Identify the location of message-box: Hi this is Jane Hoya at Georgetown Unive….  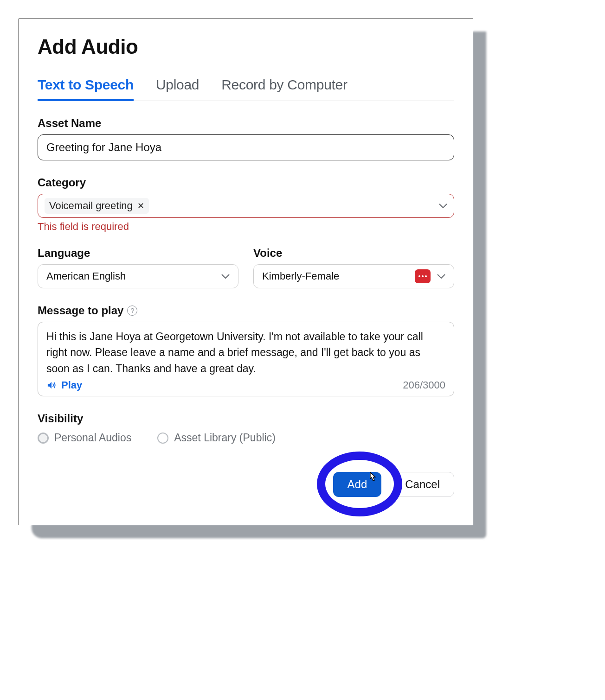
(246, 359).